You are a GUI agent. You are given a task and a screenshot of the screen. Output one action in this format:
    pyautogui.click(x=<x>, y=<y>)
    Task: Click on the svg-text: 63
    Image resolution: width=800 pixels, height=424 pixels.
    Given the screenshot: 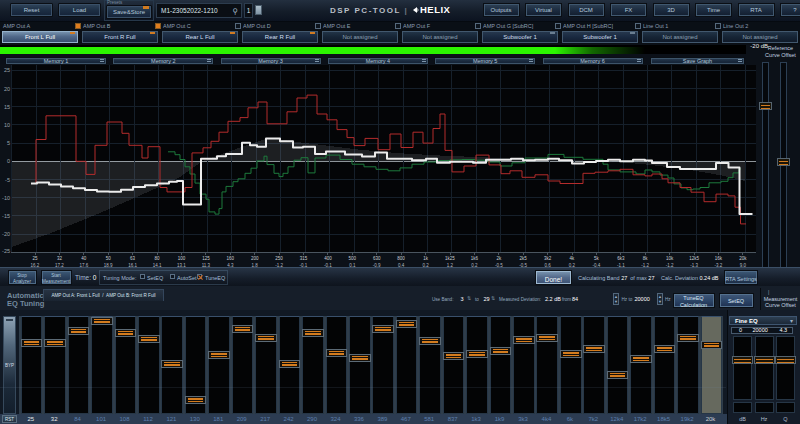 What is the action you would take?
    pyautogui.click(x=133, y=258)
    